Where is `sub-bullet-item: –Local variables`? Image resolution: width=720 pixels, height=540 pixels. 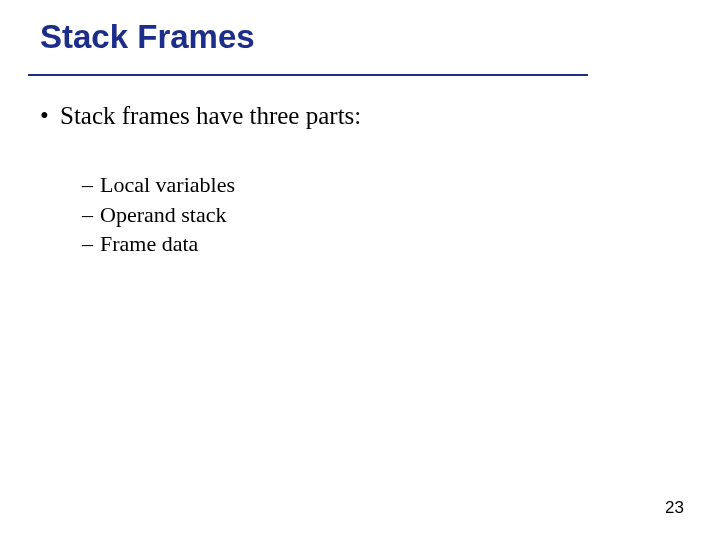
sub-bullet-item: –Local variables is located at coordinates (222, 185).